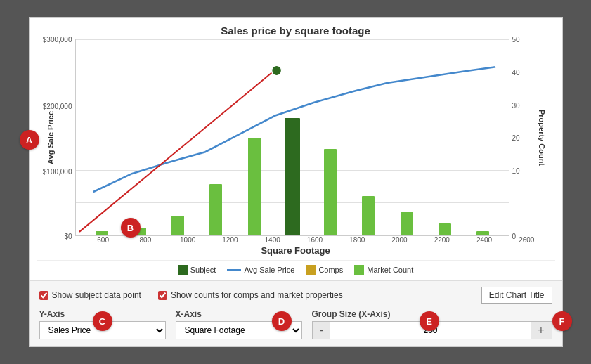 The width and height of the screenshot is (591, 364). What do you see at coordinates (541, 330) in the screenshot?
I see `group-size-plus-button: +` at bounding box center [541, 330].